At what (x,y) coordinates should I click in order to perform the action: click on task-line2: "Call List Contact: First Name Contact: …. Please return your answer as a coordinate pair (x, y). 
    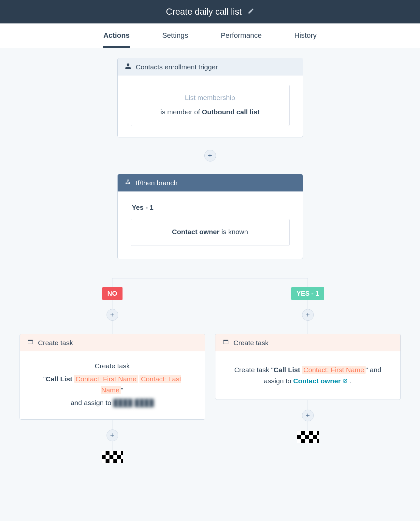
    Looking at the image, I should click on (112, 384).